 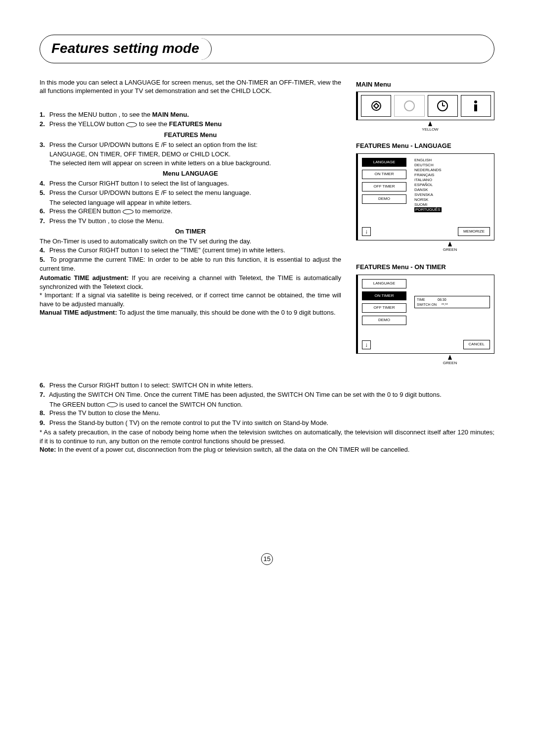 What do you see at coordinates (245, 395) in the screenshot?
I see `step-text: Adjusting the SWITCH ON Time. Once the c…` at bounding box center [245, 395].